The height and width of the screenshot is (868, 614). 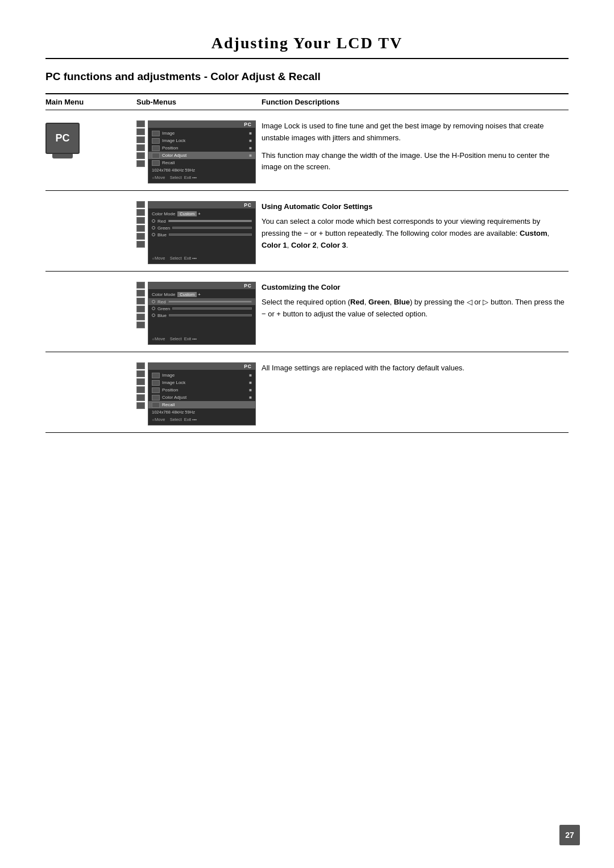 I want to click on color-bar-green, so click(x=212, y=308).